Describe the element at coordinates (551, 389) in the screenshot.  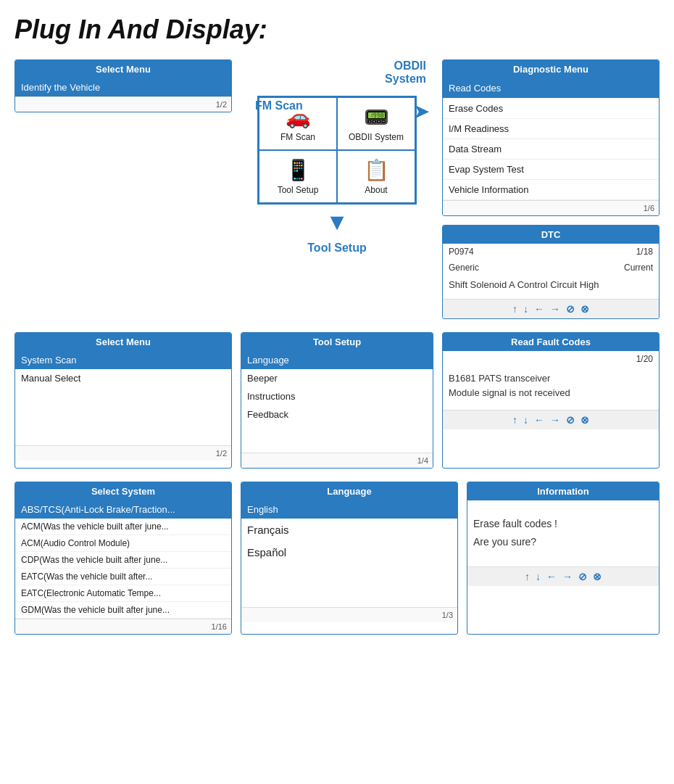
I see `fault-description: B1681 PATS transceiver Module signal is …` at that location.